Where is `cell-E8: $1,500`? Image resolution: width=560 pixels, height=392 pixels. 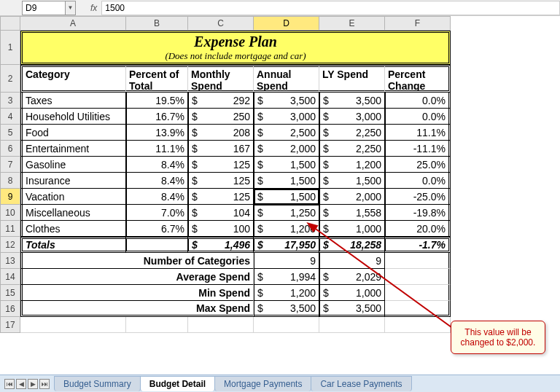
cell-E8: $1,500 is located at coordinates (352, 181).